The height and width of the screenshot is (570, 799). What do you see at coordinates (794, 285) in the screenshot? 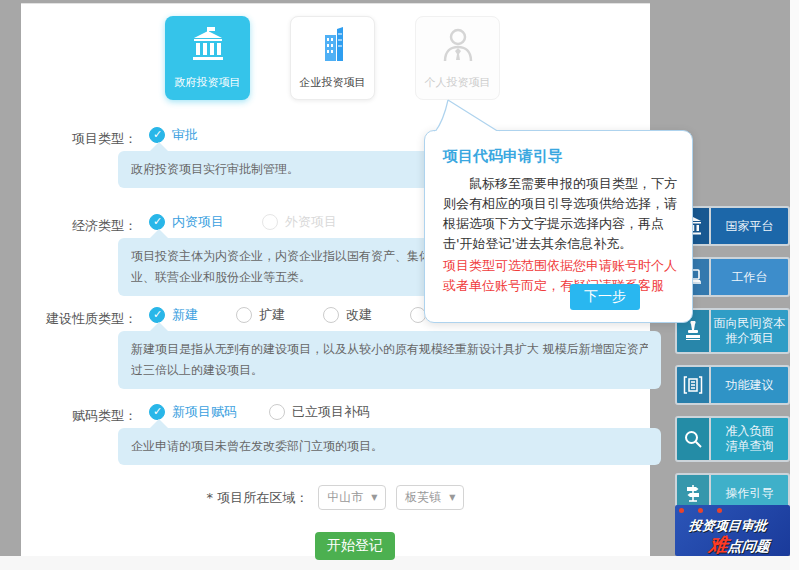
I see `window-edge-strip` at bounding box center [794, 285].